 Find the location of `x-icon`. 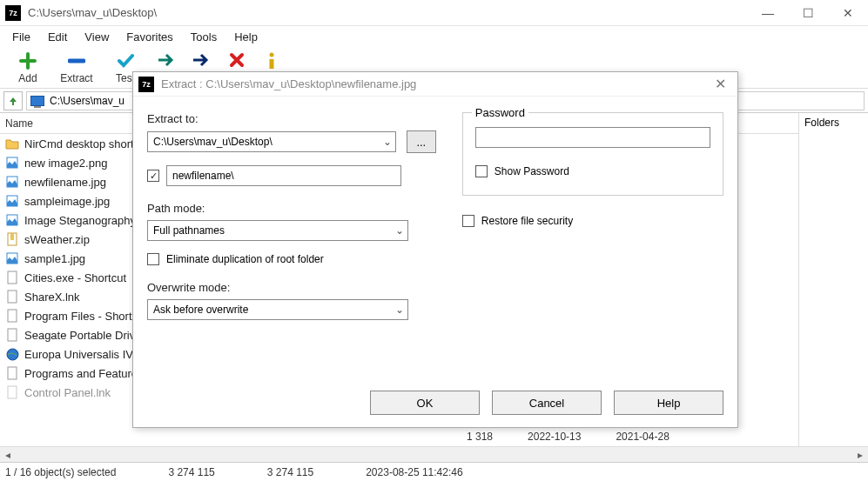

x-icon is located at coordinates (237, 60).